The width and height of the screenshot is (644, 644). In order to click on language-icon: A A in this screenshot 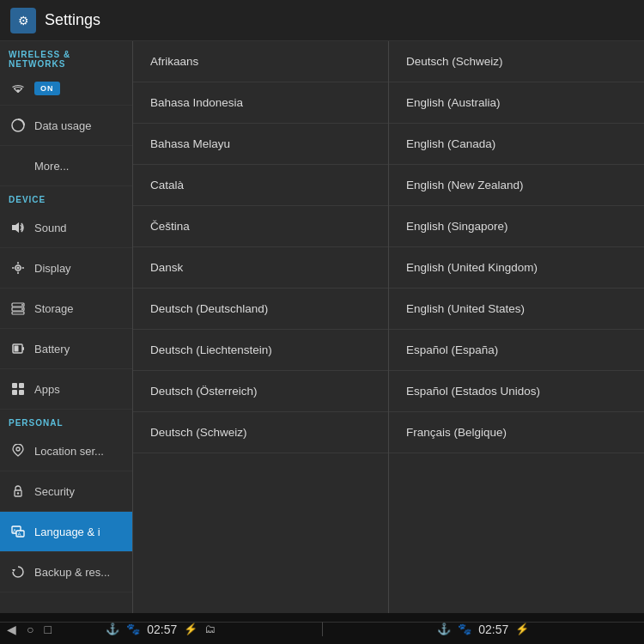, I will do `click(18, 532)`.